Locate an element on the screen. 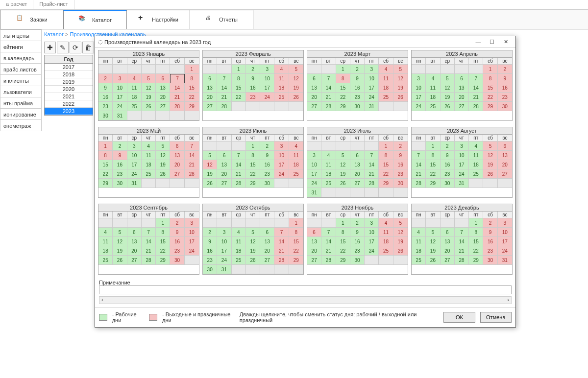  day-cell: 27 is located at coordinates (448, 260).